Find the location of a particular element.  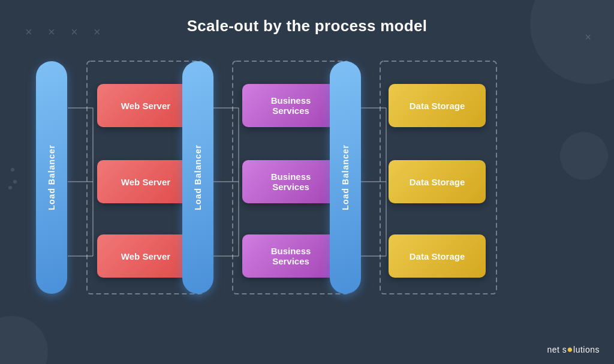

lb2-label: Load Balancer is located at coordinates (198, 178).